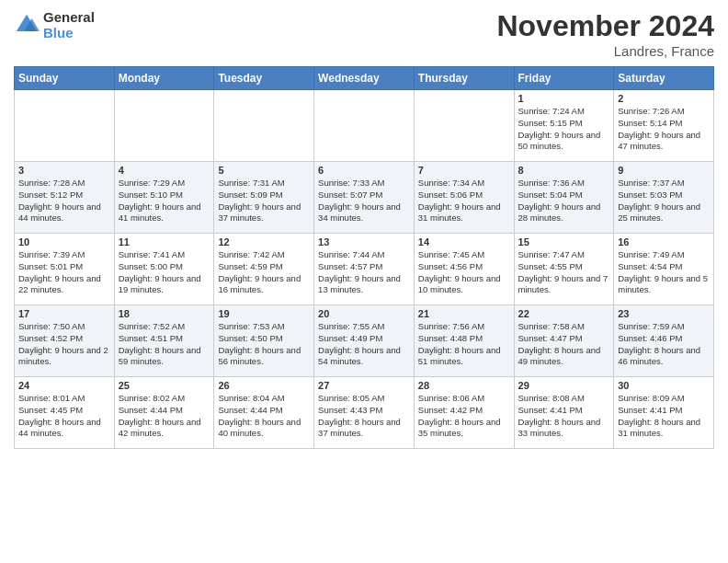  What do you see at coordinates (164, 198) in the screenshot?
I see `calendar-cell-w2-d2: 4Sunrise: 7:29 AM Sunset: 5:10 PM Daylig…` at bounding box center [164, 198].